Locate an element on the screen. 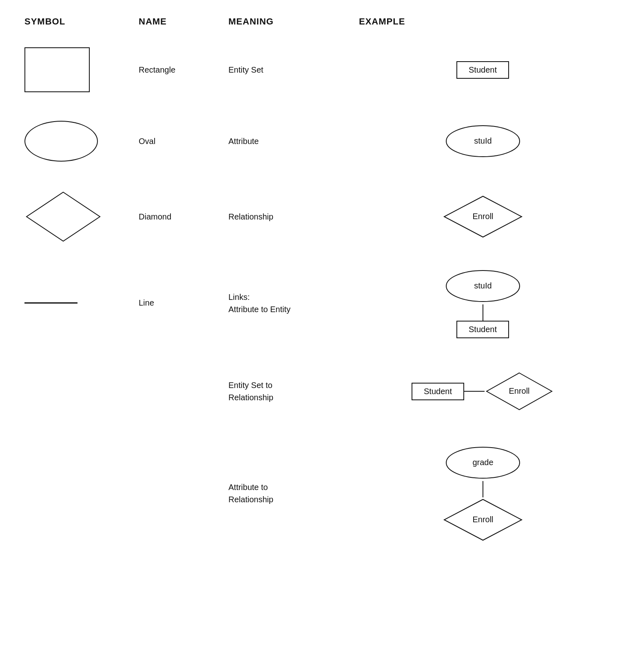  table-row: Rectangle Entity Set Student is located at coordinates (316, 70).